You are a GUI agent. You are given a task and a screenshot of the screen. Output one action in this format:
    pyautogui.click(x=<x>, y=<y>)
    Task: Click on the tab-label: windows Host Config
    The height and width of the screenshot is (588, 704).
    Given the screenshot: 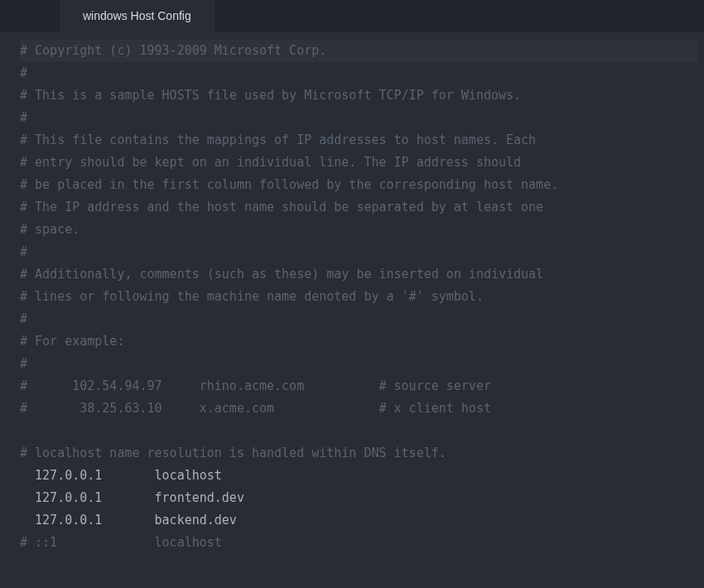 What is the action you would take?
    pyautogui.click(x=137, y=16)
    